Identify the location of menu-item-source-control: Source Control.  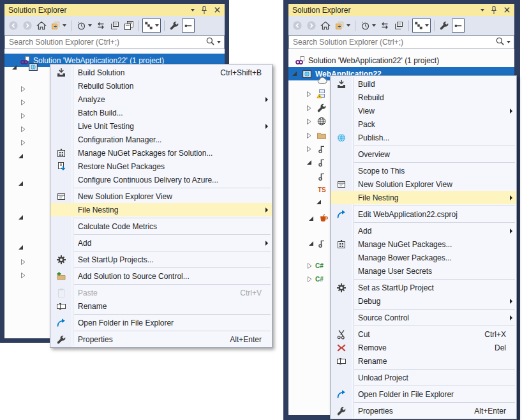
(424, 318).